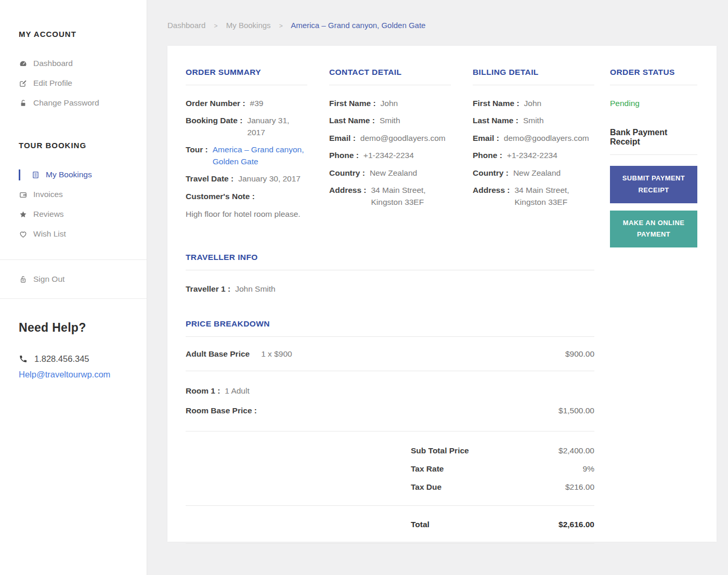 This screenshot has height=575, width=728. I want to click on traveller-1-row: Traveller 1 : John Smith, so click(390, 289).